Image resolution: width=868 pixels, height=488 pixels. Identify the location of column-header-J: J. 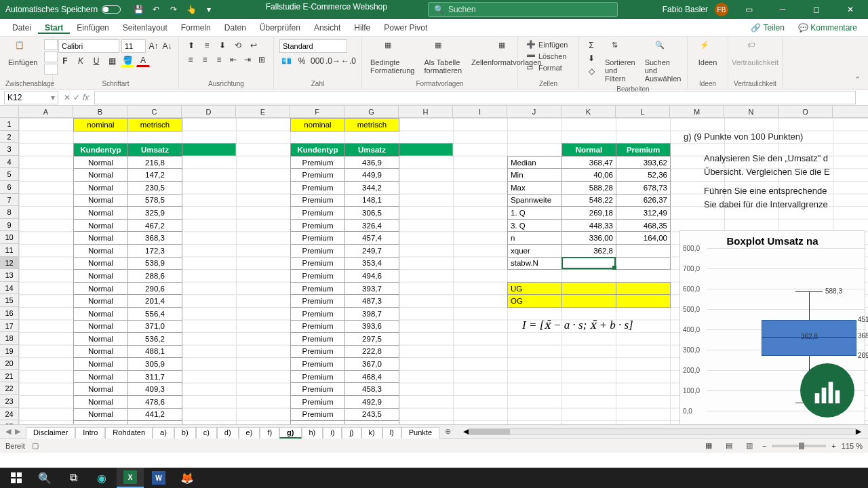
(534, 111).